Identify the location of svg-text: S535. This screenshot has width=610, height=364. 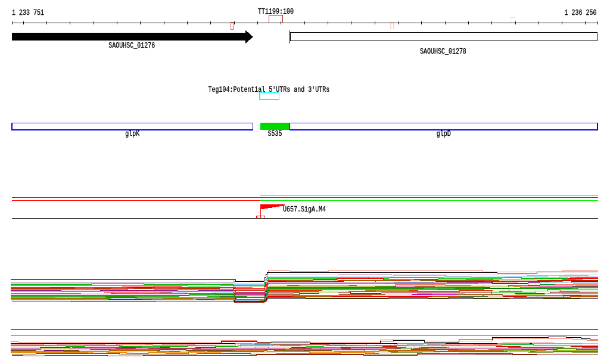
(275, 133).